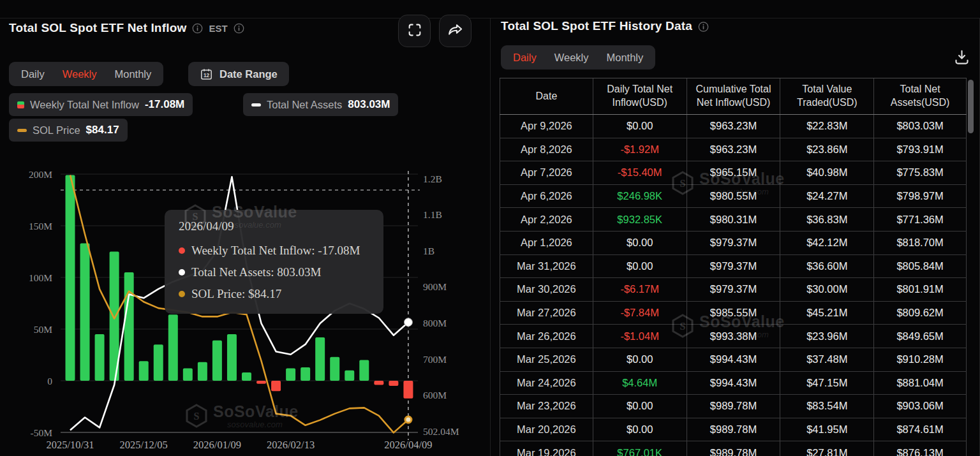  What do you see at coordinates (274, 294) in the screenshot?
I see `tooltip-row: SOL Price: $84.17` at bounding box center [274, 294].